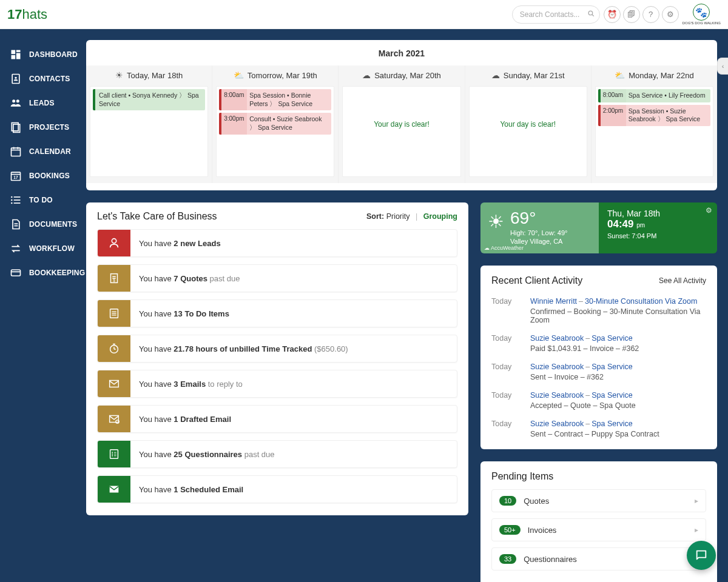 This screenshot has width=728, height=582. What do you see at coordinates (591, 15) in the screenshot?
I see `search-icon` at bounding box center [591, 15].